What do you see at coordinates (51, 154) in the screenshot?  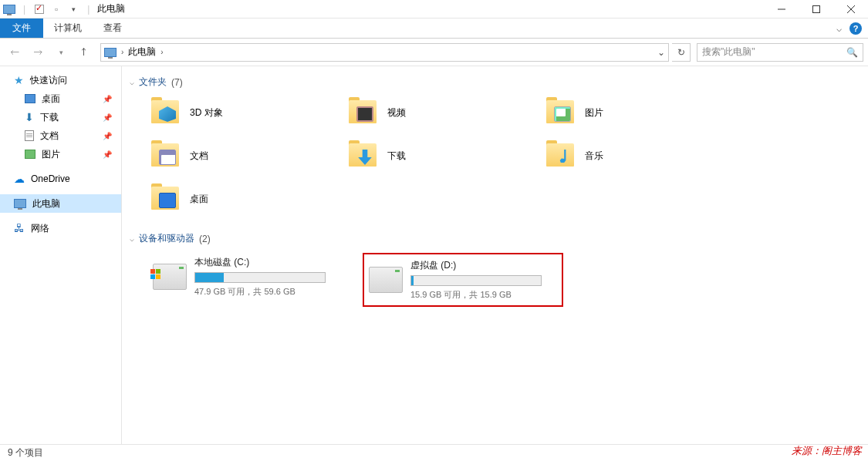 I see `sidebar-label: 图片` at bounding box center [51, 154].